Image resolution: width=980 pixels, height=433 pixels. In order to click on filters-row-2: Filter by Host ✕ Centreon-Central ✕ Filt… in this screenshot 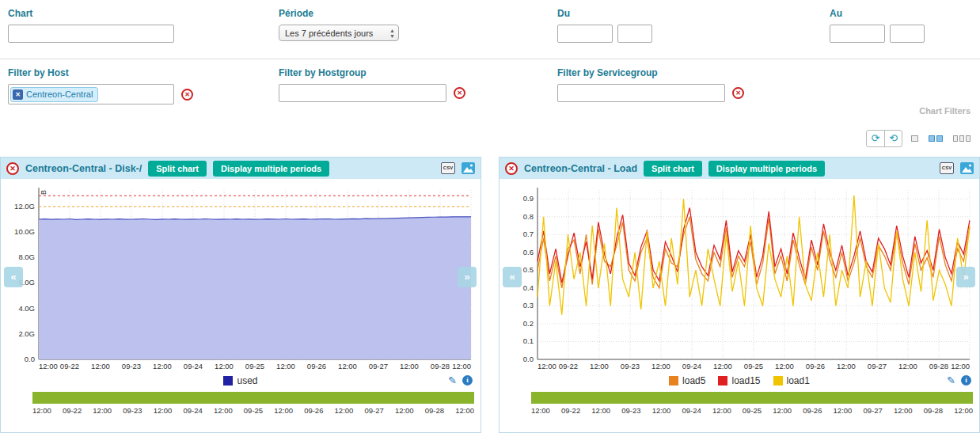, I will do `click(490, 89)`.